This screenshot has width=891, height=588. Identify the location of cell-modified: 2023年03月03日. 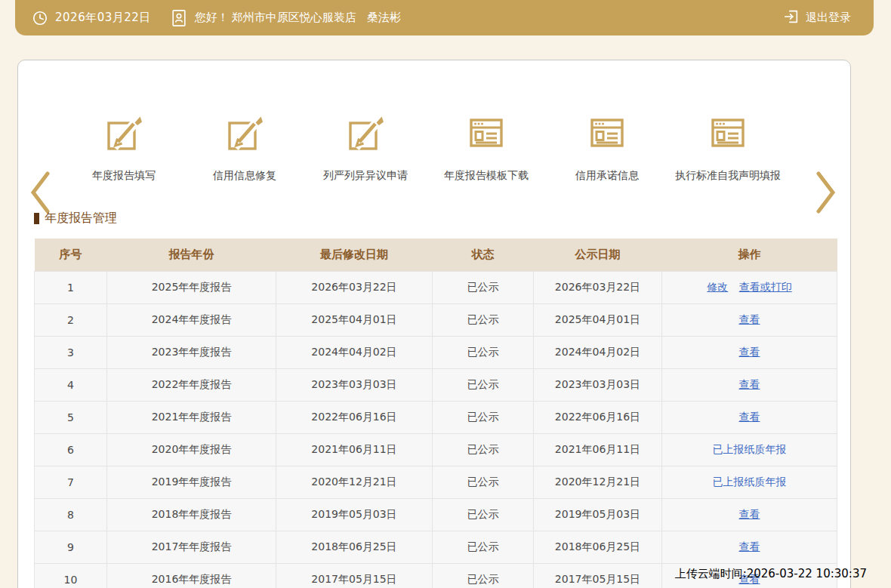
(355, 385).